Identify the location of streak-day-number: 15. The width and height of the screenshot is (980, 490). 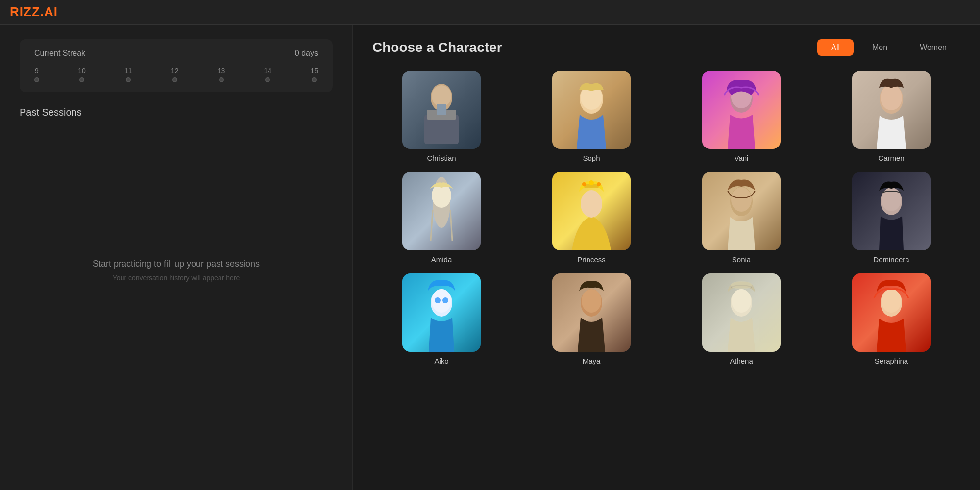
(314, 71).